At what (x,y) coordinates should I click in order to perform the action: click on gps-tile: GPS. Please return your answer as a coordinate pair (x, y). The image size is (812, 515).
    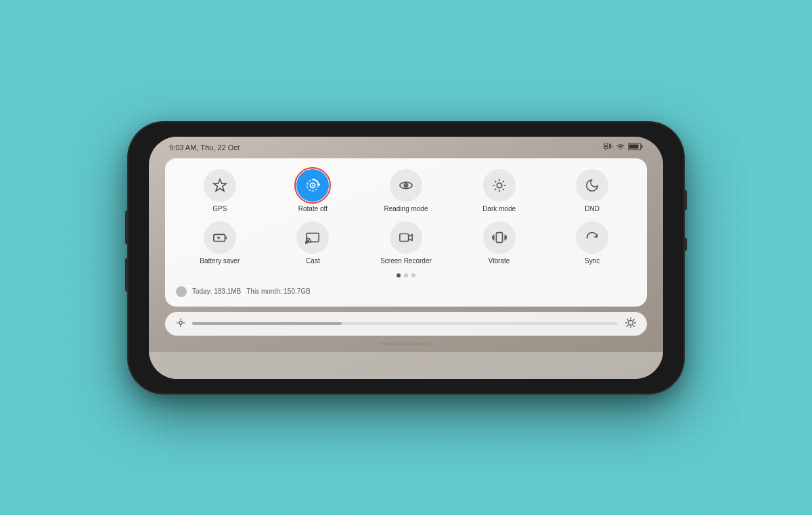
    Looking at the image, I should click on (220, 191).